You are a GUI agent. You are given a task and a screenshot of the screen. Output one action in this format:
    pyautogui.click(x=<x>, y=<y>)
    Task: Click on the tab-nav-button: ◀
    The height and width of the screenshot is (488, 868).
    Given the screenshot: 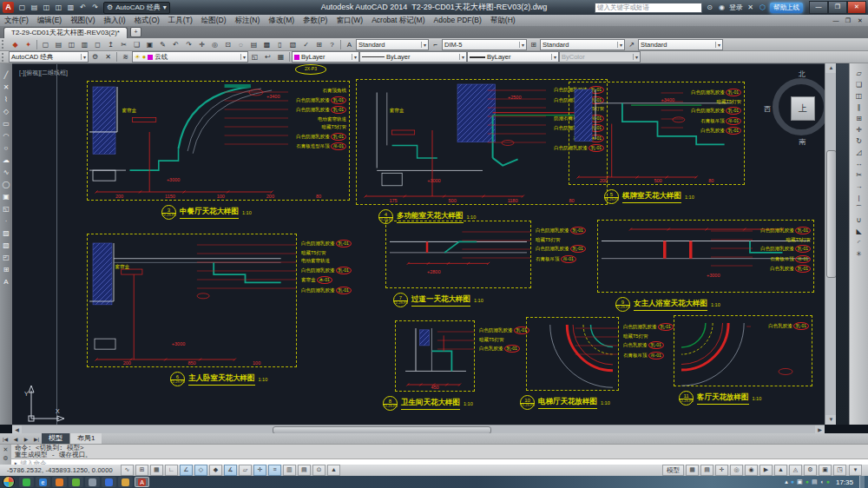 What is the action you would take?
    pyautogui.click(x=16, y=439)
    